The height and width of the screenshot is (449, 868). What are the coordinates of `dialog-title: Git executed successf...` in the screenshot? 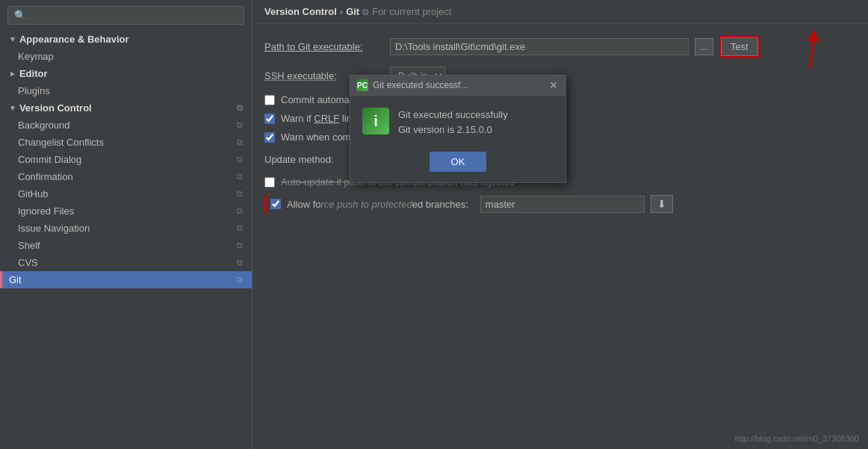 It's located at (458, 85).